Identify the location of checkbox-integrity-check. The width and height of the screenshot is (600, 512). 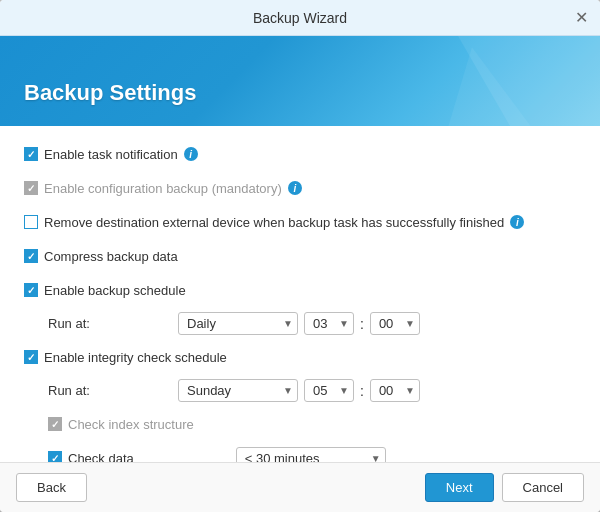
(31, 357).